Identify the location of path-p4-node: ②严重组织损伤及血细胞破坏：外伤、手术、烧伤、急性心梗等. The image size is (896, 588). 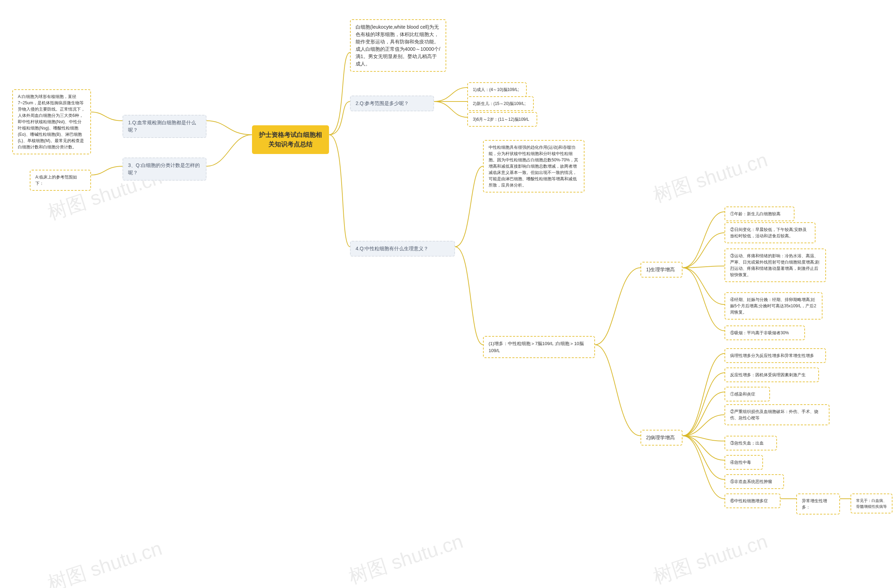
(777, 415).